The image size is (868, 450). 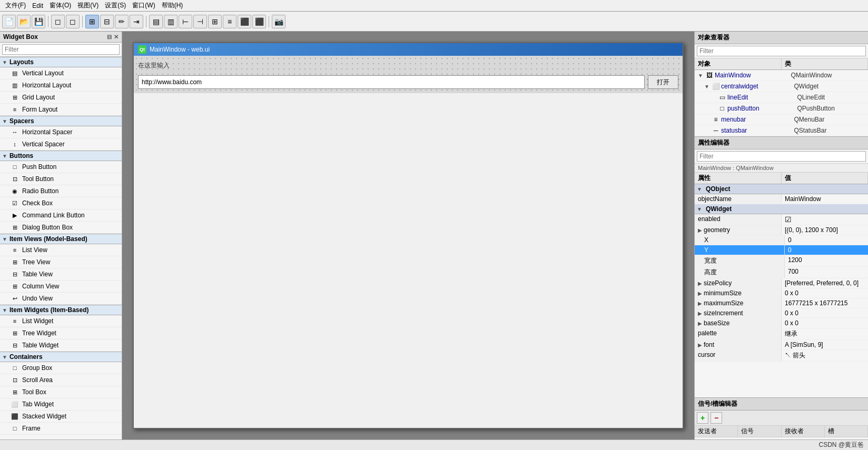 I want to click on widget-filter-input, so click(x=61, y=49).